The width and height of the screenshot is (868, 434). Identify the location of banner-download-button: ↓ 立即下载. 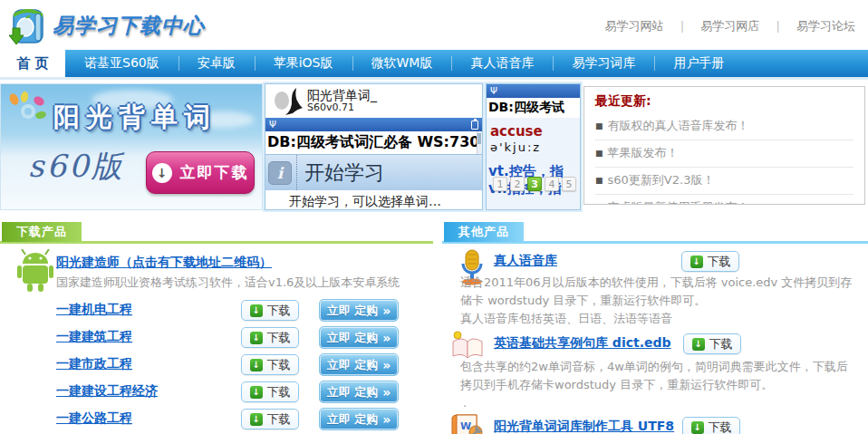
(200, 172).